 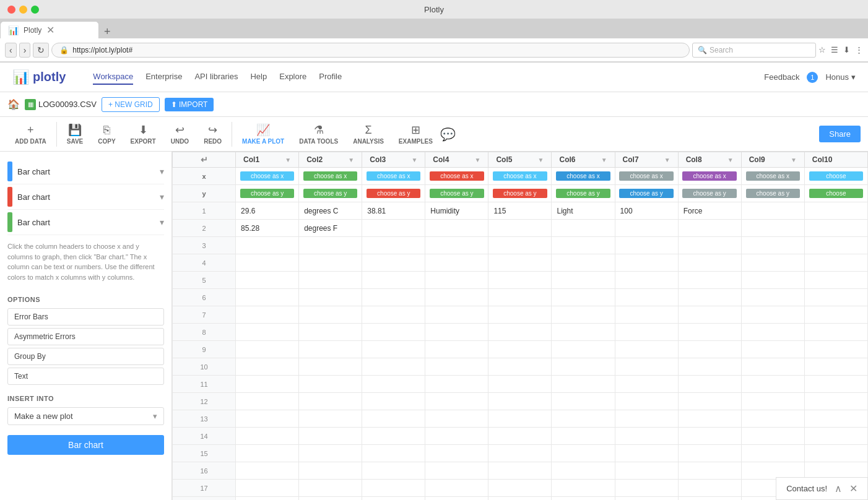 I want to click on refresh-button: ↻, so click(x=41, y=50).